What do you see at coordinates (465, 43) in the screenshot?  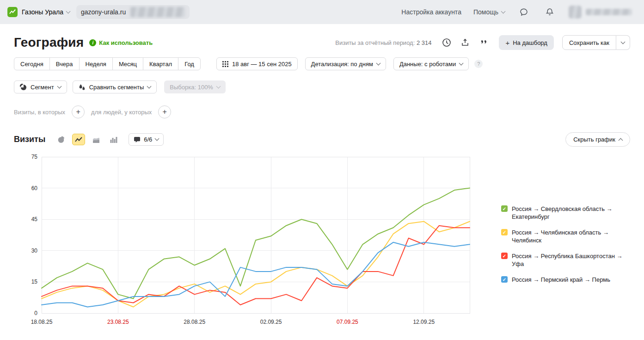 I see `export-icon` at bounding box center [465, 43].